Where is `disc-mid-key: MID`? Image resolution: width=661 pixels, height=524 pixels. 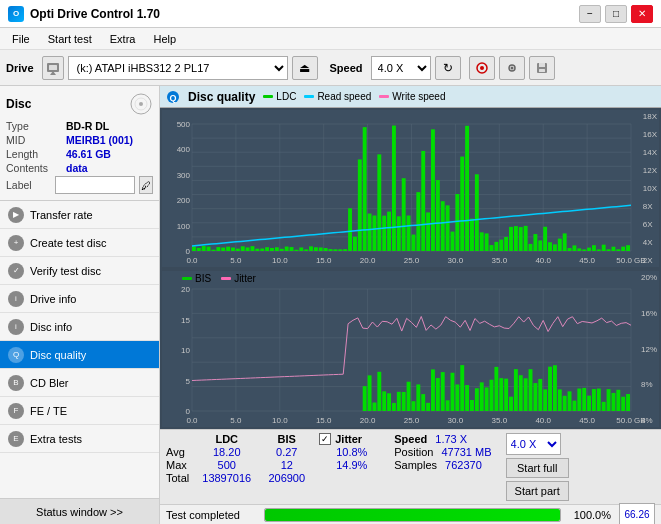 disc-mid-key: MID is located at coordinates (36, 140).